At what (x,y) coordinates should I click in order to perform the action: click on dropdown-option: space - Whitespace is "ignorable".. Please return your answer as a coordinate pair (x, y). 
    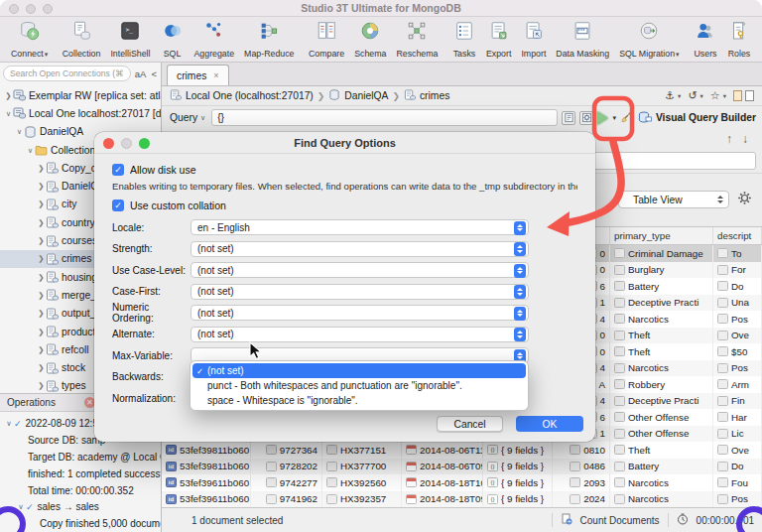
    Looking at the image, I should click on (359, 401).